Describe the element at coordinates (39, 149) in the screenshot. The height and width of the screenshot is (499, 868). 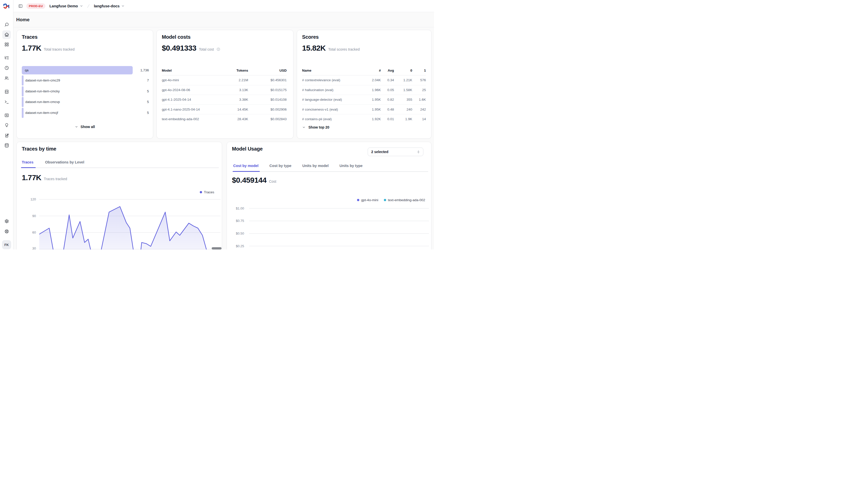
I see `traces-by-time-title: Traces by time` at that location.